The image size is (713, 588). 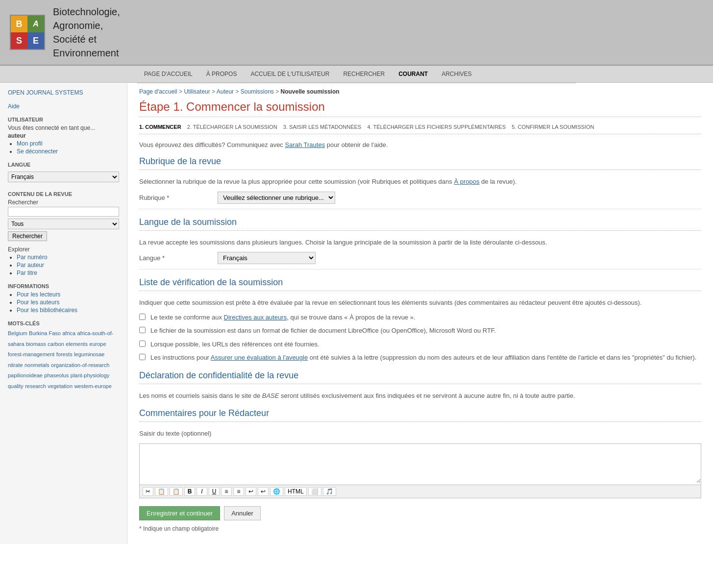 I want to click on search-label: Rechercher, so click(x=64, y=202).